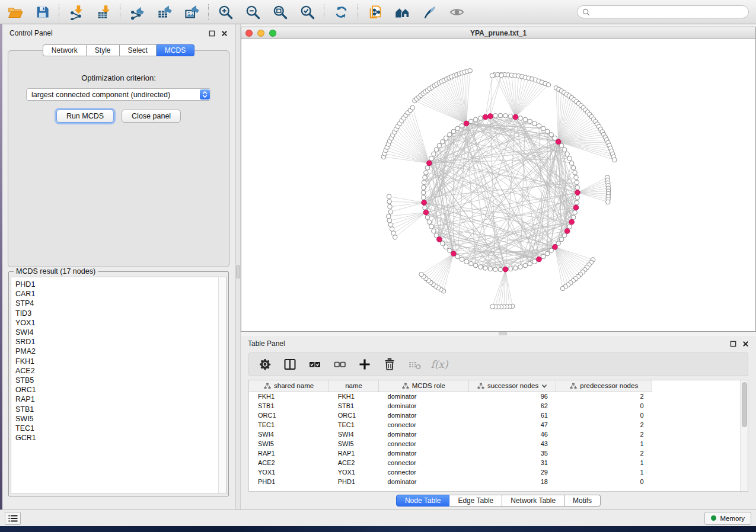 The image size is (756, 532). What do you see at coordinates (457, 12) in the screenshot?
I see `toolbar-button-visibility` at bounding box center [457, 12].